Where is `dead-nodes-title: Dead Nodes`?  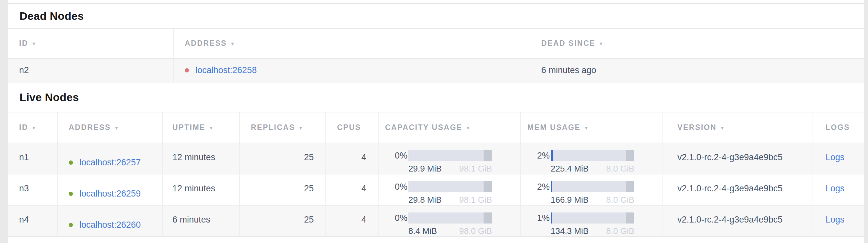
dead-nodes-title: Dead Nodes is located at coordinates (52, 16).